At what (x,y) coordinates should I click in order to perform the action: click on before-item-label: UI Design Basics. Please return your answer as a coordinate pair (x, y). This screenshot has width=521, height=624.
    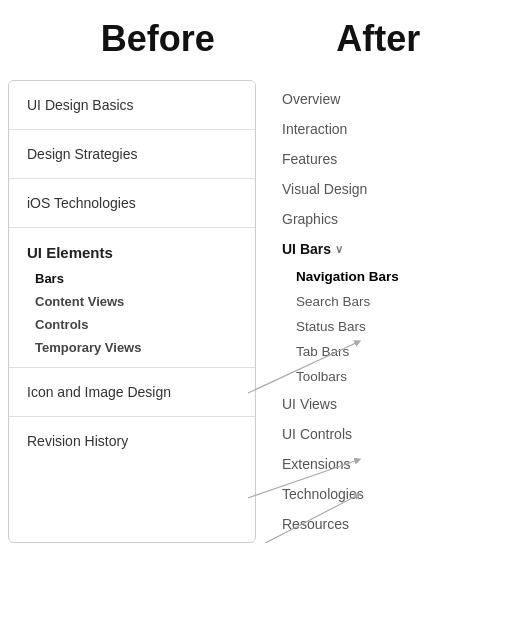
    Looking at the image, I should click on (80, 105).